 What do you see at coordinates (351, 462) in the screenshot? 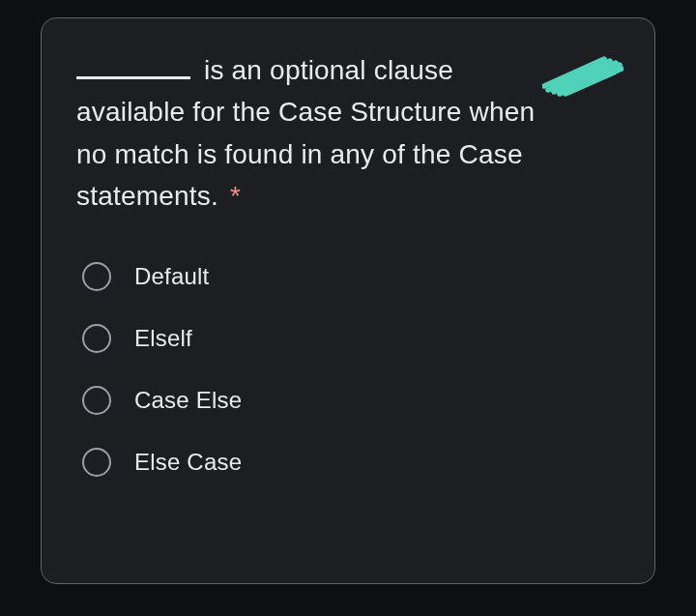
I see `option-else-case: Else Case` at bounding box center [351, 462].